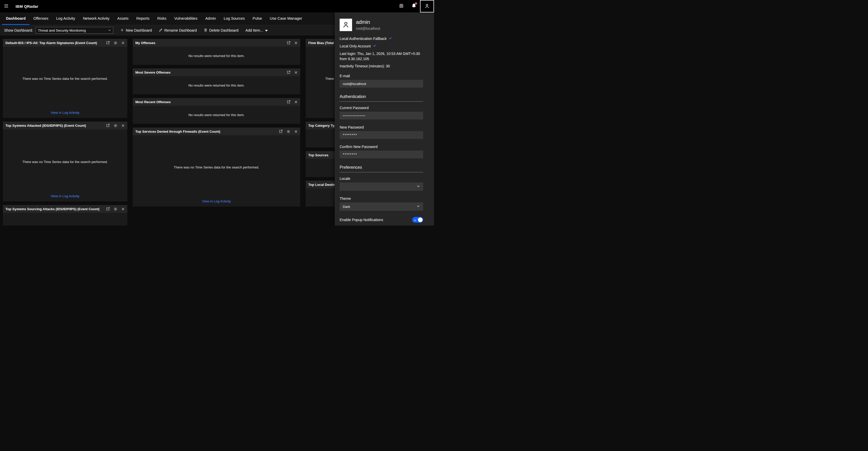 The height and width of the screenshot is (451, 868). I want to click on tab-offenses: Offenses, so click(41, 19).